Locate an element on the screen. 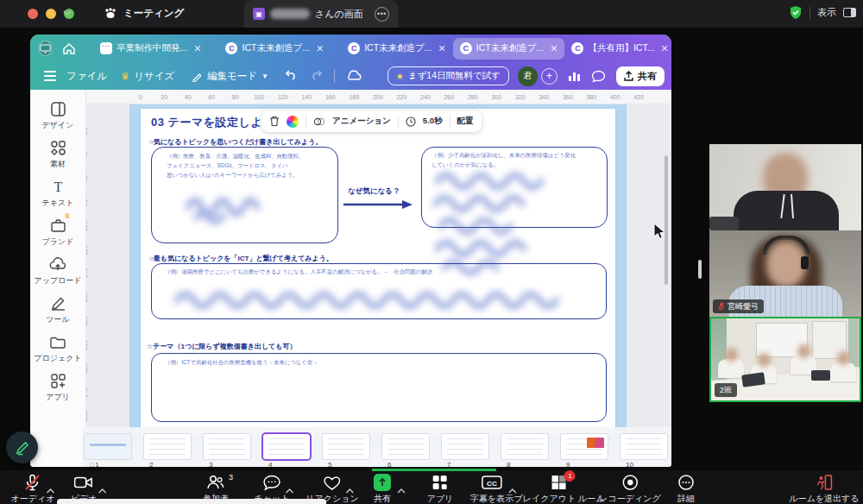 This screenshot has width=863, height=504. sidebar-item-brand: ♛ ブランド is located at coordinates (58, 232).